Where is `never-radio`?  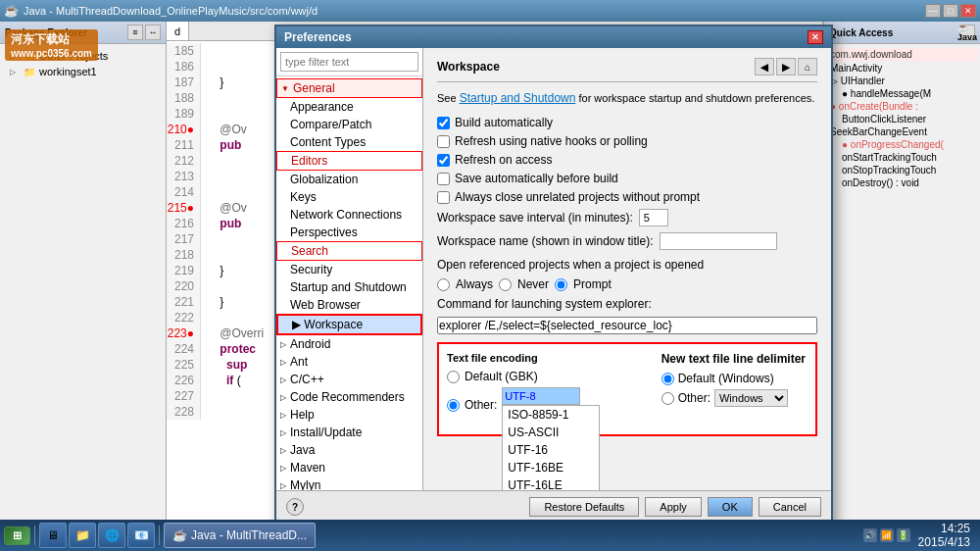
never-radio is located at coordinates (506, 284).